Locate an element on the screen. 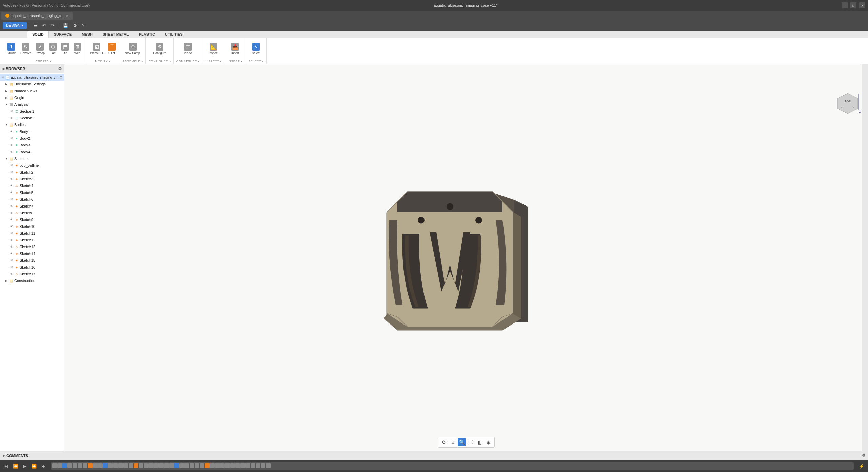  construct-plane: ◱ Plane is located at coordinates (188, 49).